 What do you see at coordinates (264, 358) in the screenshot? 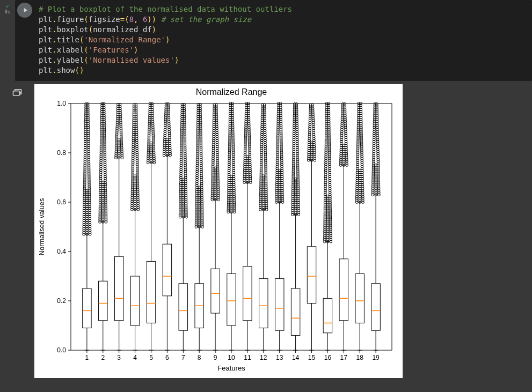
I see `svg-text: 12` at bounding box center [264, 358].